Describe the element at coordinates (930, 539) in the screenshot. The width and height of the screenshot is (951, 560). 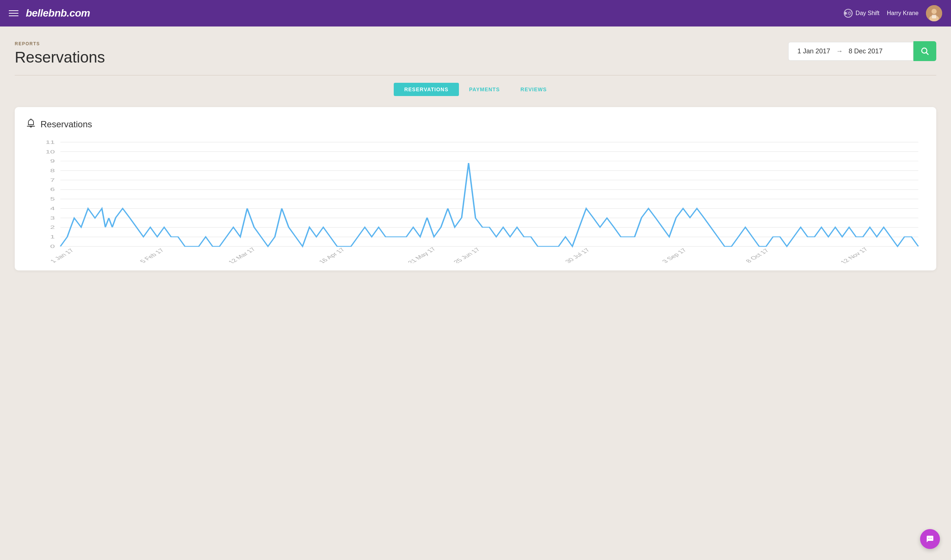
I see `chat-button` at that location.